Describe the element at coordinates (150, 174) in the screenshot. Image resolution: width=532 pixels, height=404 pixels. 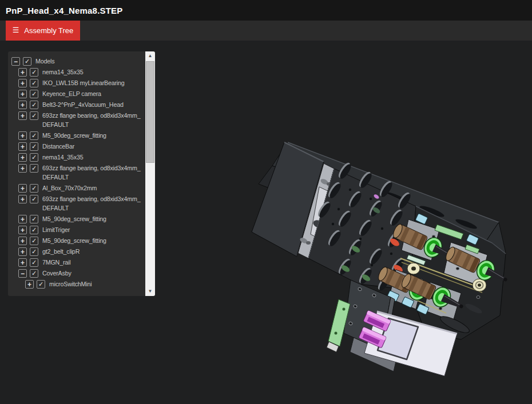
I see `scrollbar: ▲ ▼` at that location.